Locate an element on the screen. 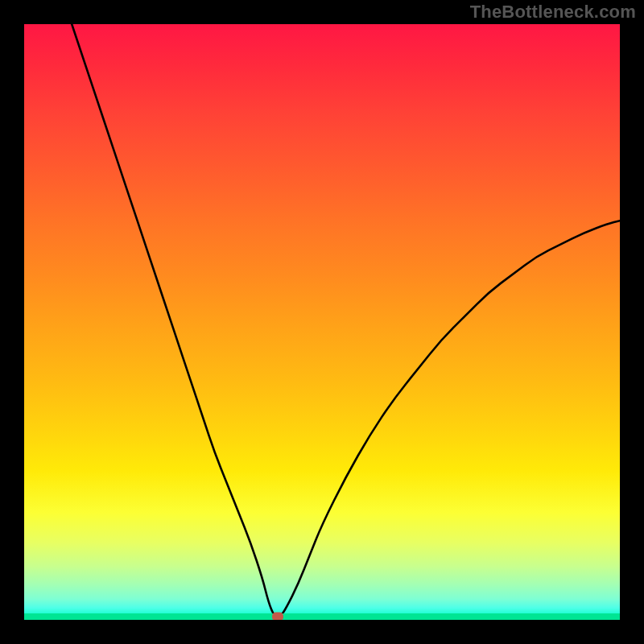  watermark-text: TheBottleneck.com is located at coordinates (553, 12).